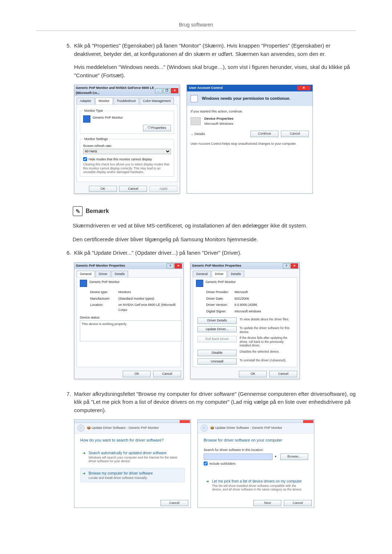 The image size is (392, 554). Describe the element at coordinates (238, 457) in the screenshot. I see `search-location-input` at that location.